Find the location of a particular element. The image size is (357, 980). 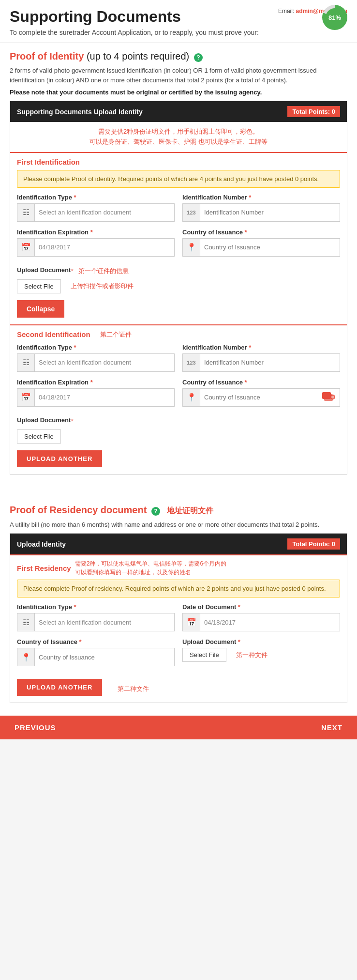

por-upload-another-row: UPLOAD ANOTHER 第二种文件 is located at coordinates (178, 689).